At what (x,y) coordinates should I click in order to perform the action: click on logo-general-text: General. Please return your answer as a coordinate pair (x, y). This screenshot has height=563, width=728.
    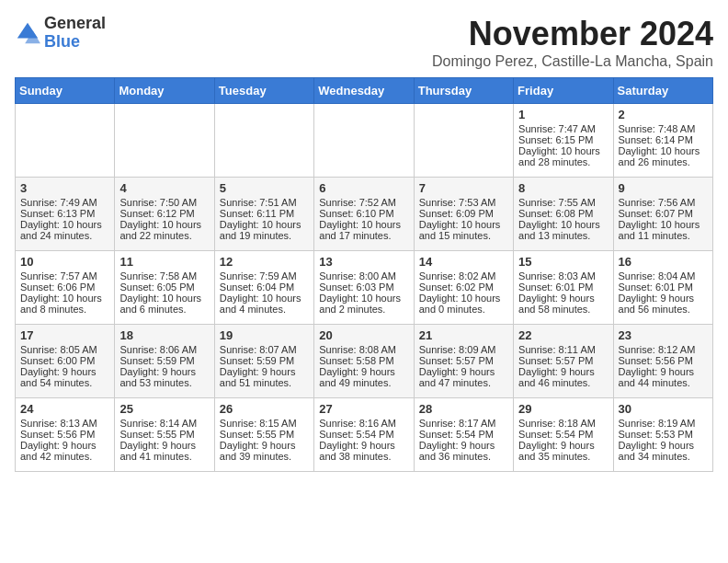
    Looking at the image, I should click on (75, 24).